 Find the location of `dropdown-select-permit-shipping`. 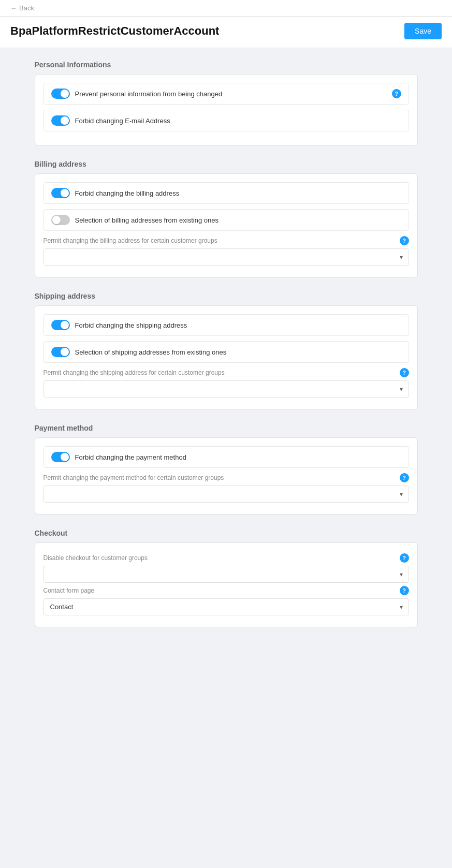

dropdown-select-permit-shipping is located at coordinates (226, 389).